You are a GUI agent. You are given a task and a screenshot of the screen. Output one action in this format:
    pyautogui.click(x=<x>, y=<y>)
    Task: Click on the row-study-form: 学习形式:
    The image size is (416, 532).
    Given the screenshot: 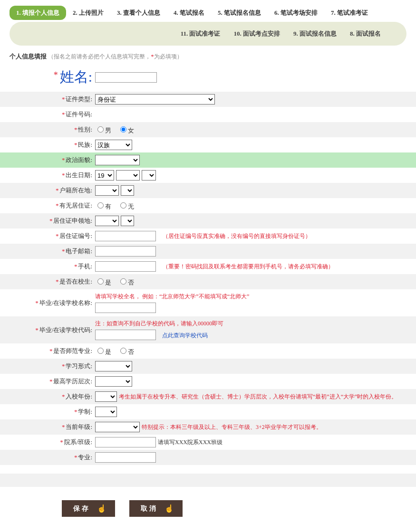 What is the action you would take?
    pyautogui.click(x=208, y=366)
    